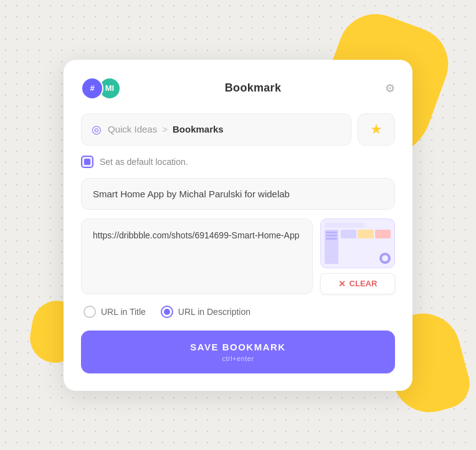 The image size is (476, 450). What do you see at coordinates (238, 256) in the screenshot?
I see `url-row: https://dribbble.com/shots/6914699-Smart…` at bounding box center [238, 256].